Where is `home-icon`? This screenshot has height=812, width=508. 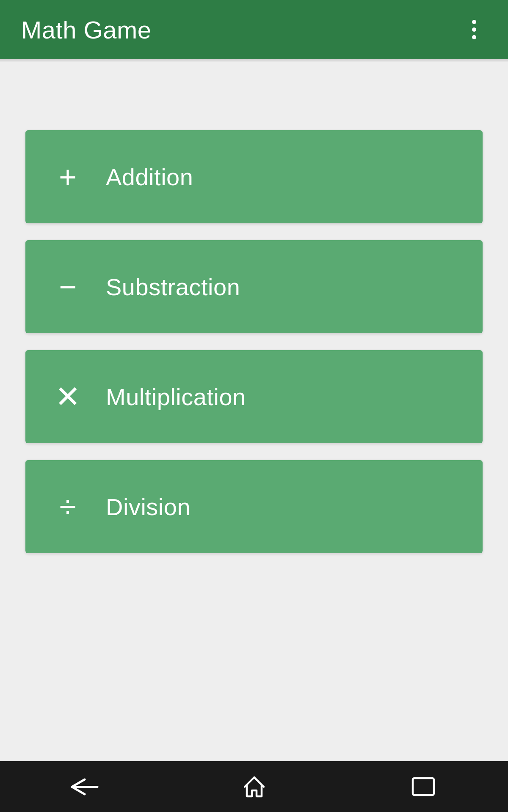
home-icon is located at coordinates (254, 787).